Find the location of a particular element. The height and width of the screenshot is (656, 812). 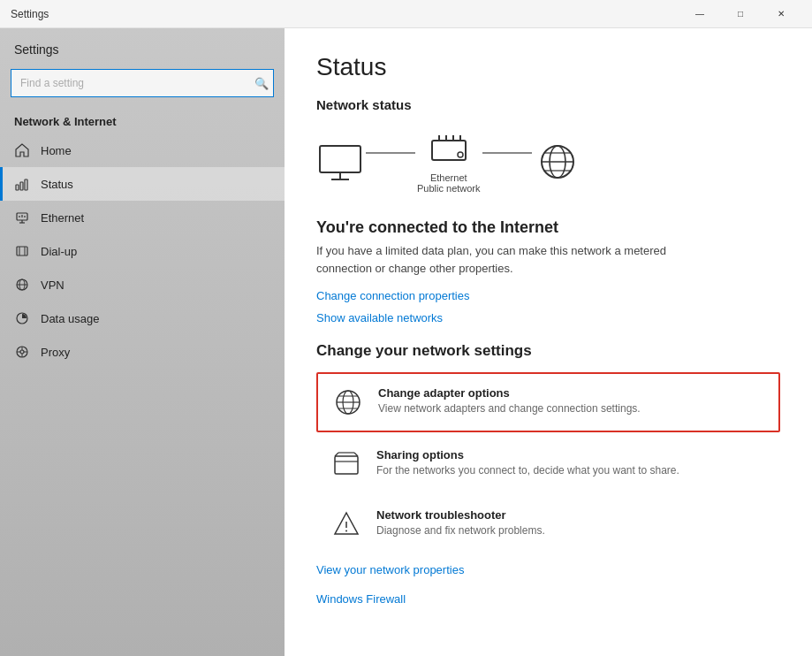

troubleshooter-item: Network troubleshooter Diagnose and fix … is located at coordinates (548, 524).